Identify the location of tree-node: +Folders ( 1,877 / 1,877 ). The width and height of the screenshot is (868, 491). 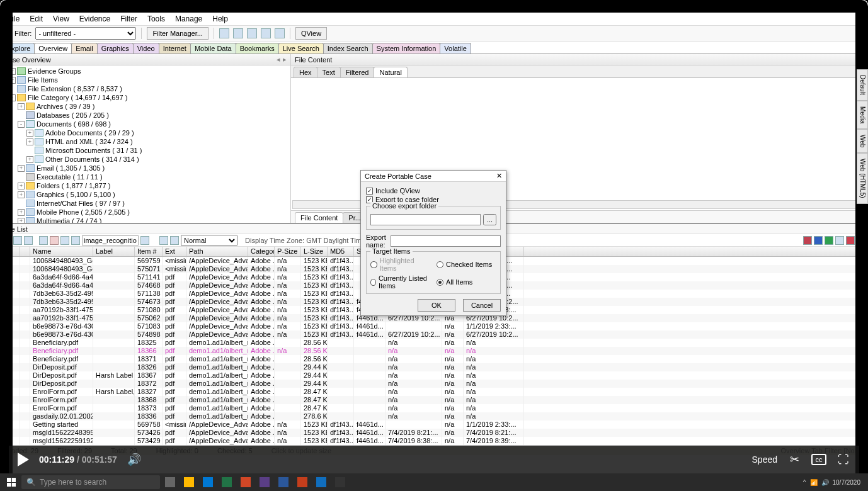
(145, 186).